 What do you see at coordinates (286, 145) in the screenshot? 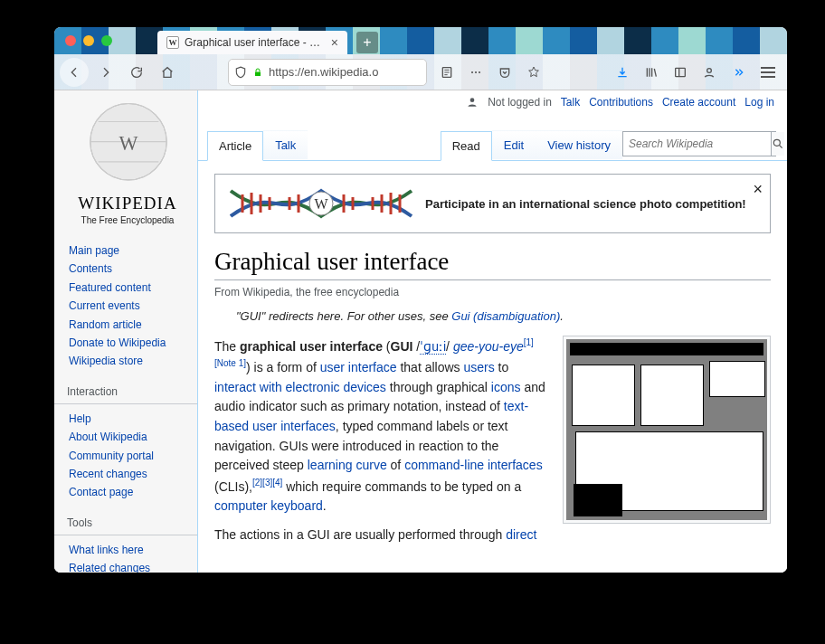
I see `tab-talk: Talk` at bounding box center [286, 145].